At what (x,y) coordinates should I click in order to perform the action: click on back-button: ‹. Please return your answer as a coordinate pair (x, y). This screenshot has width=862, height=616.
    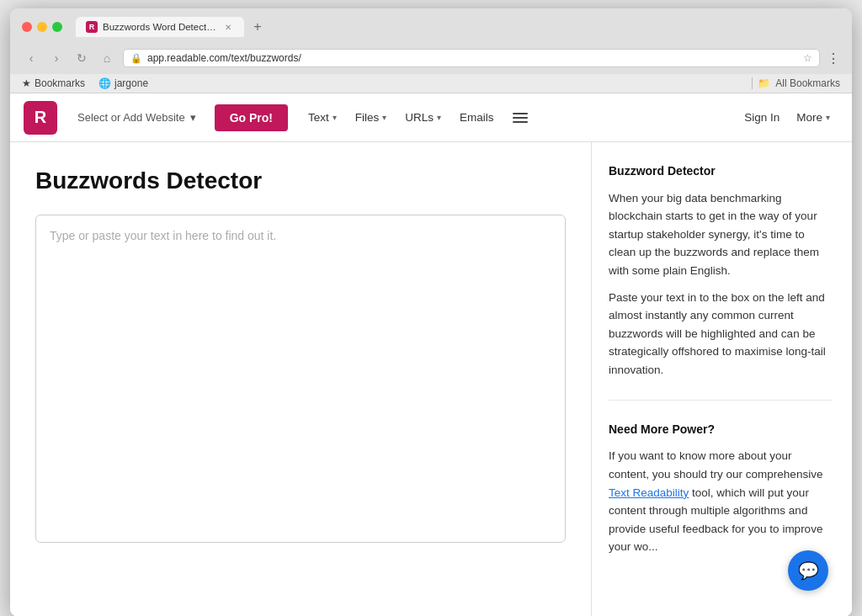
    Looking at the image, I should click on (31, 58).